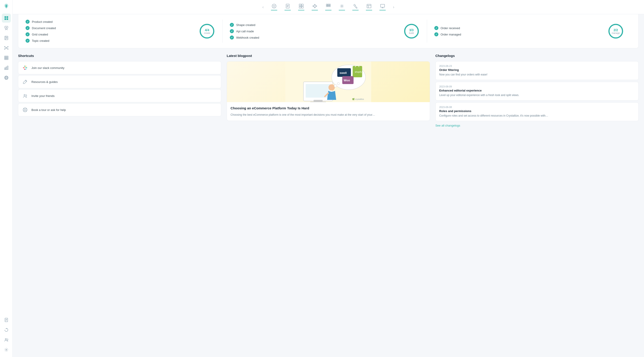 The image size is (644, 357). What do you see at coordinates (25, 82) in the screenshot?
I see `pencil-icon` at bounding box center [25, 82].